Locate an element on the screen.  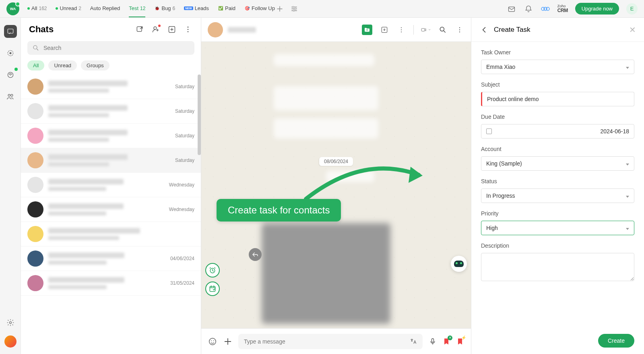
create-button: Create is located at coordinates (616, 341).